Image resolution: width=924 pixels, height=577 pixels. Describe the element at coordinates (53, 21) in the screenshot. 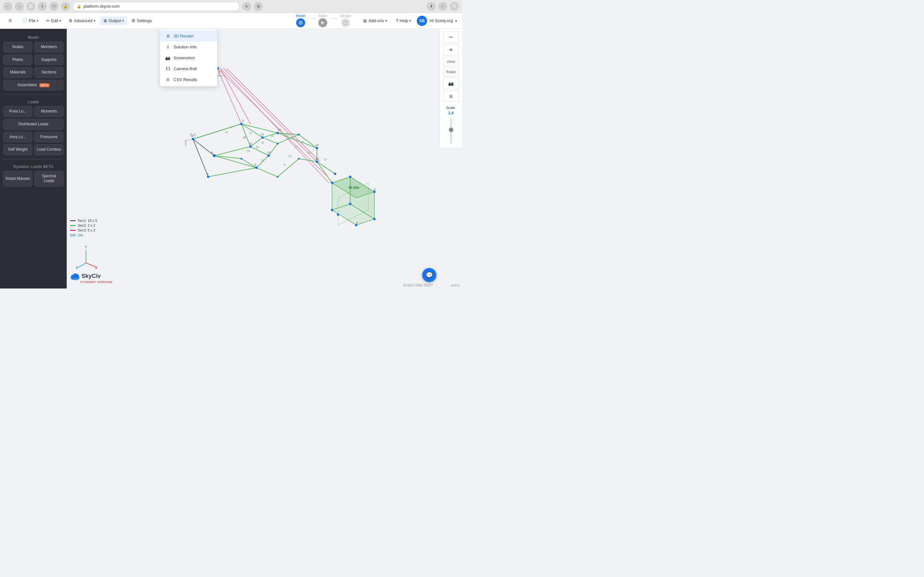

I see `edit-menu: ✏ Edit ▾` at that location.